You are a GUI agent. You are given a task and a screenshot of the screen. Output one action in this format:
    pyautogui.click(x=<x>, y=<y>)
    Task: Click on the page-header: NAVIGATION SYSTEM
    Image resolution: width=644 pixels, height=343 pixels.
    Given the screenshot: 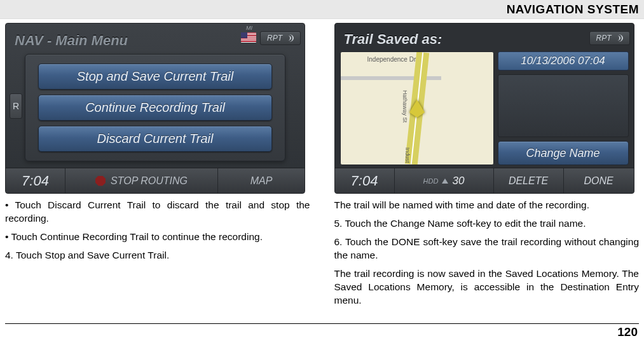 What is the action you would take?
    pyautogui.click(x=322, y=10)
    